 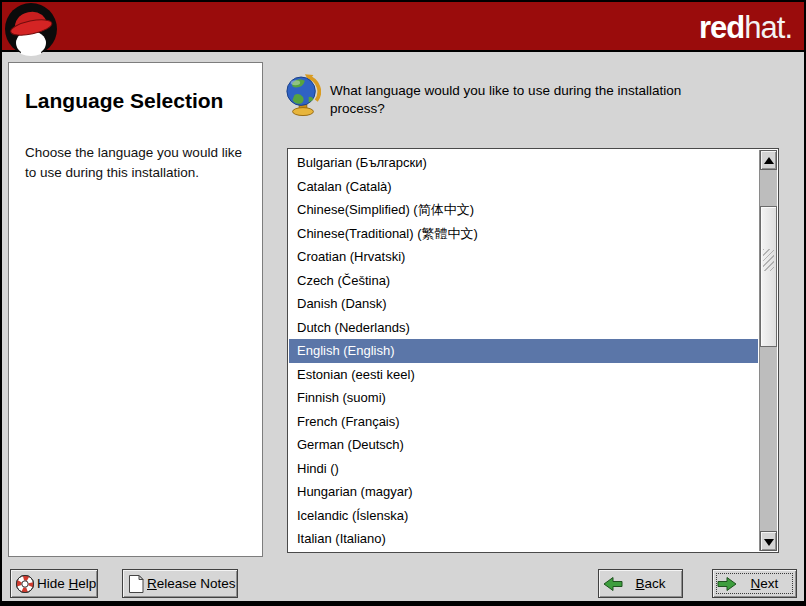 I want to click on language-label: Chinese(Traditional) (繁體中文), so click(x=388, y=234).